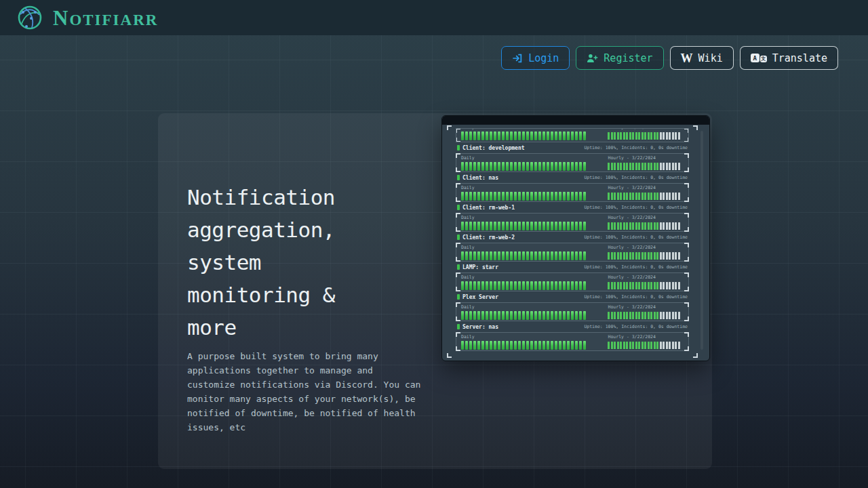 This screenshot has width=868, height=488. What do you see at coordinates (544, 58) in the screenshot?
I see `login-label: Login` at bounding box center [544, 58].